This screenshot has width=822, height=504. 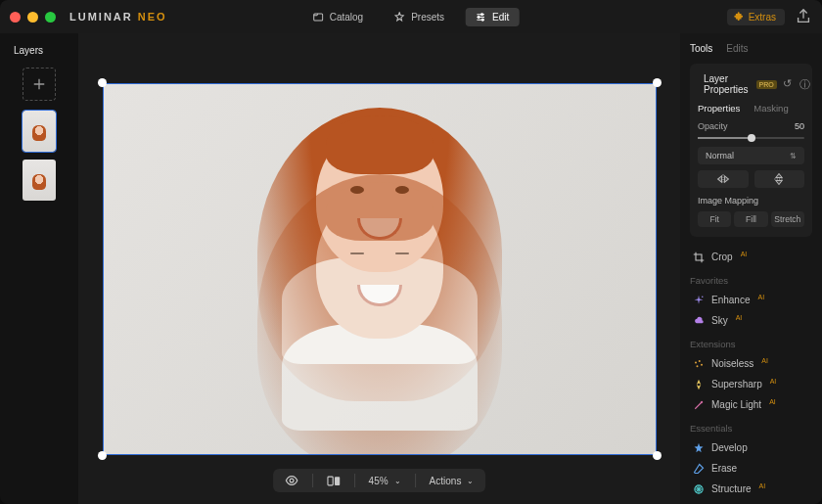 I want to click on add-layer-button, so click(x=39, y=84).